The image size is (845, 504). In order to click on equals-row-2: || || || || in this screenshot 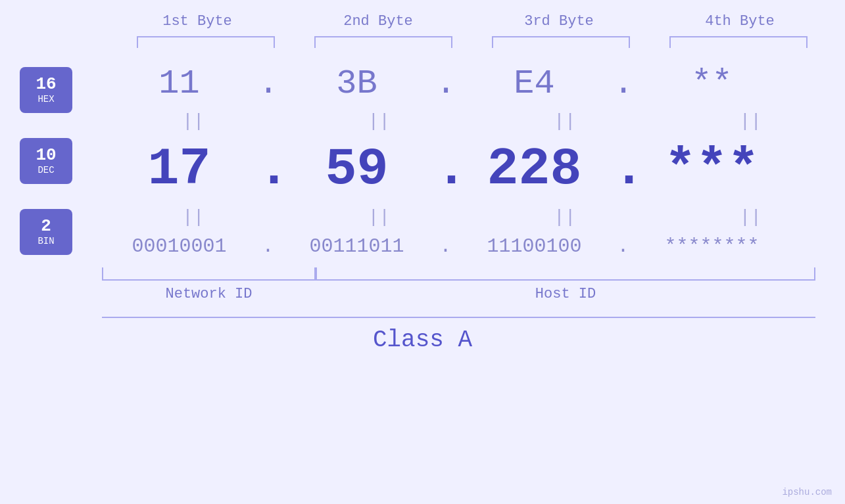, I will do `click(468, 217)`.